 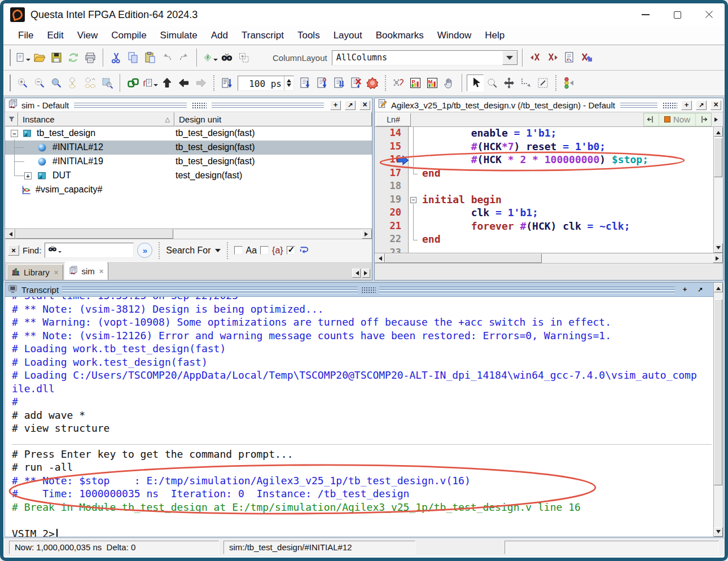 I want to click on spin-down-button, so click(x=289, y=87).